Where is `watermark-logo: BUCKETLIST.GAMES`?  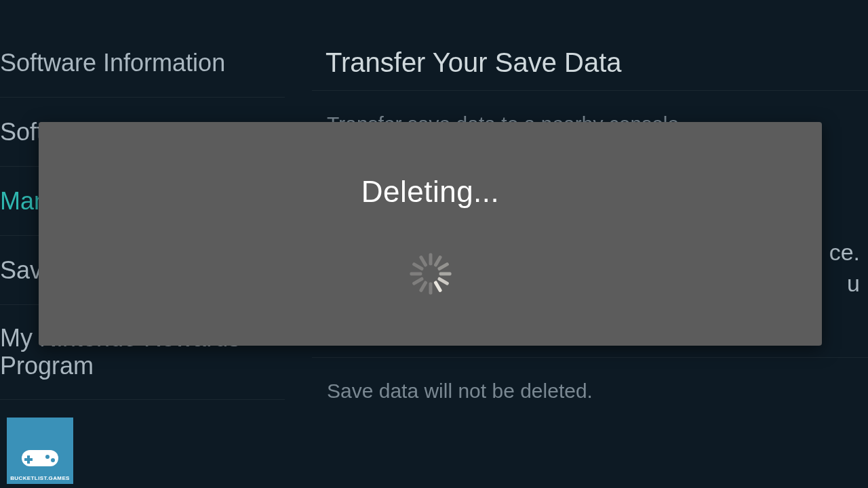
watermark-logo: BUCKETLIST.GAMES is located at coordinates (40, 451).